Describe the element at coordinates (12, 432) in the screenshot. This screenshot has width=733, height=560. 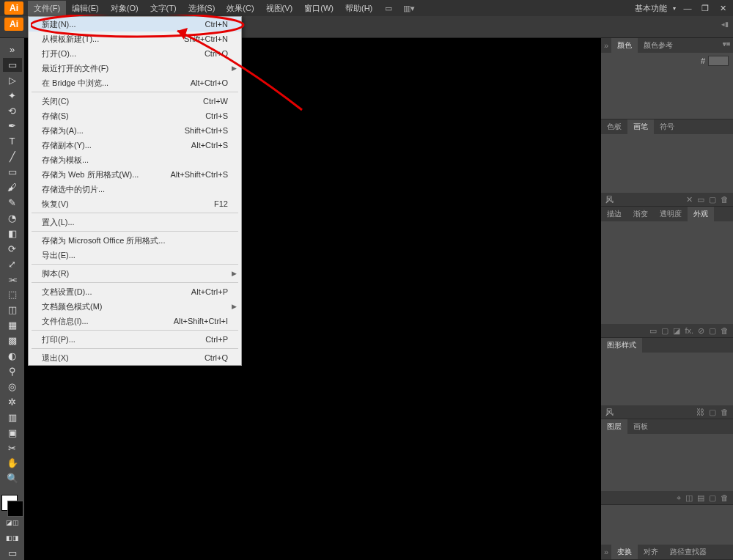
I see `artboard-tool-icon: ▣` at that location.